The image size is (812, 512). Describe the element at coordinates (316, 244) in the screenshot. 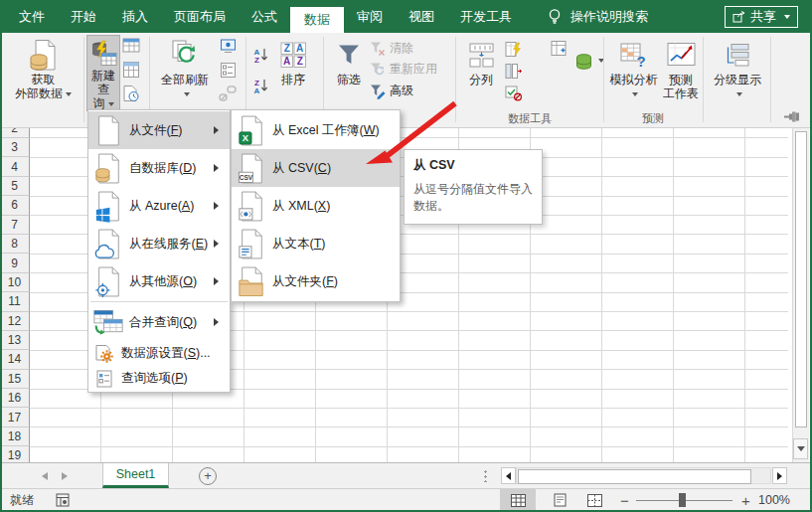

I see `submenu-item-from-text: 从文本(T)` at that location.